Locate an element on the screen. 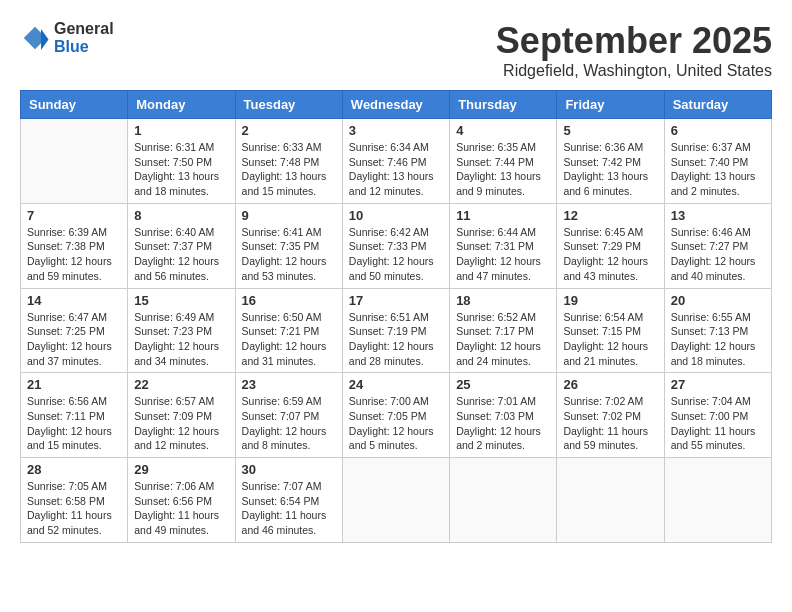 Image resolution: width=792 pixels, height=612 pixels. day-number: 26 is located at coordinates (610, 384).